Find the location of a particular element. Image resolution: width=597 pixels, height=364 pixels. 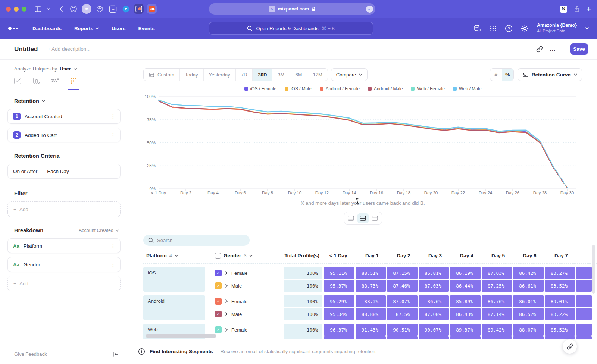

minimize-window-button is located at coordinates (16, 9).